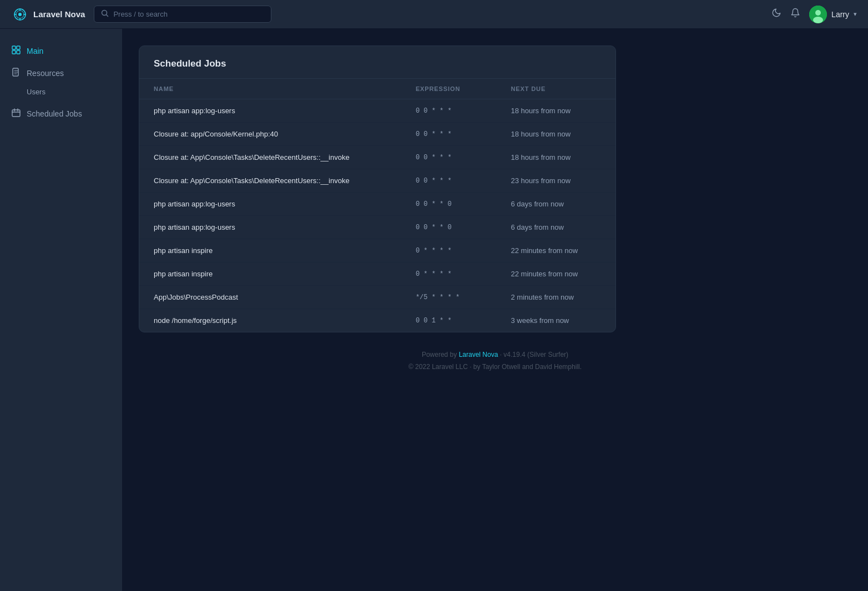 The width and height of the screenshot is (868, 591). I want to click on user-menu: Larry ▾, so click(833, 14).